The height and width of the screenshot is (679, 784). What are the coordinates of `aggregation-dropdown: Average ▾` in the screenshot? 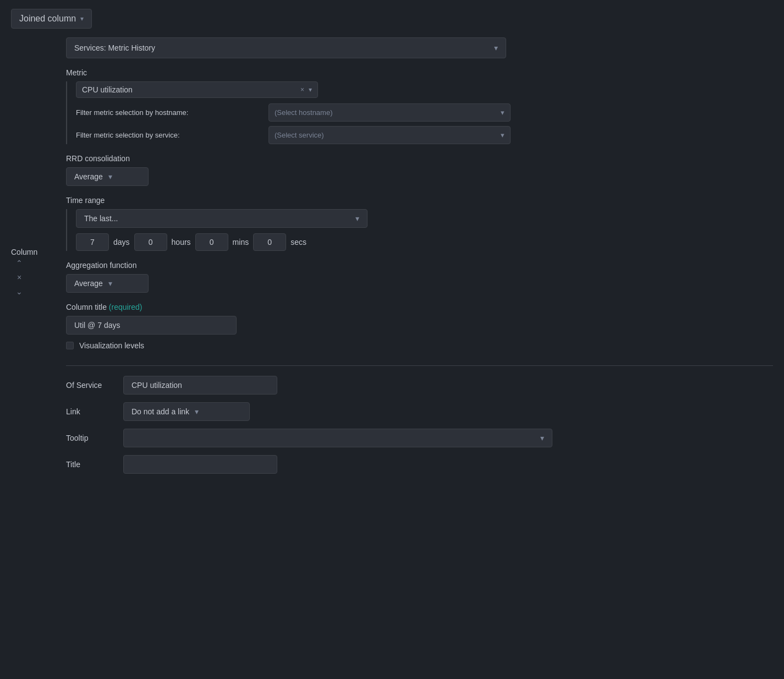 It's located at (107, 283).